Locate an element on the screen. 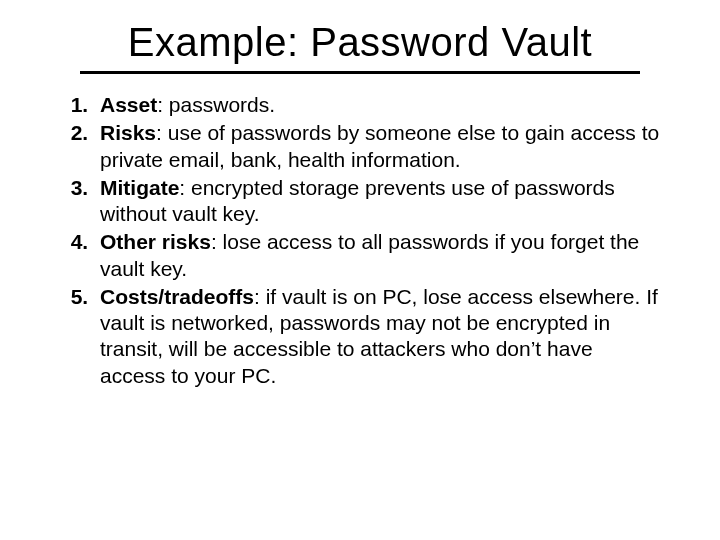  item-label: Risks is located at coordinates (128, 132).